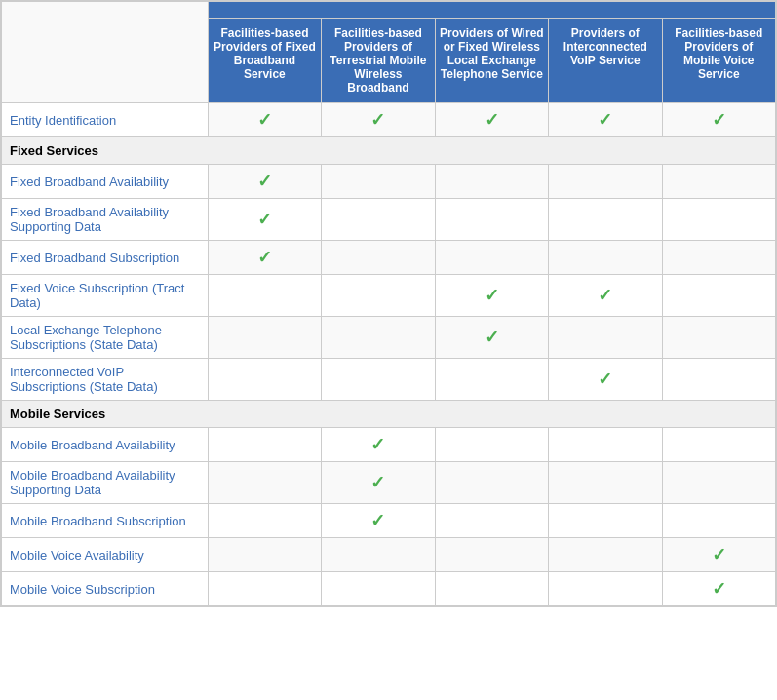  Describe the element at coordinates (719, 445) in the screenshot. I see `cell-mobile-broadband-availability-col4` at that location.